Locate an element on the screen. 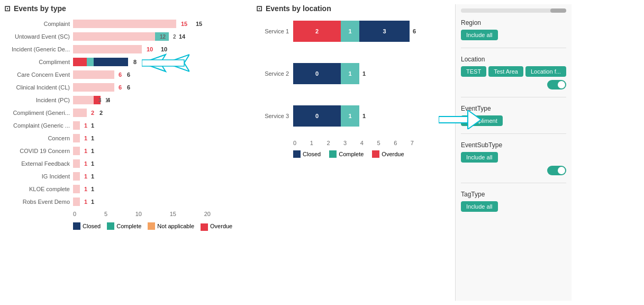 This screenshot has height=305, width=644. table-row: IG Incident 1 1 is located at coordinates (126, 176).